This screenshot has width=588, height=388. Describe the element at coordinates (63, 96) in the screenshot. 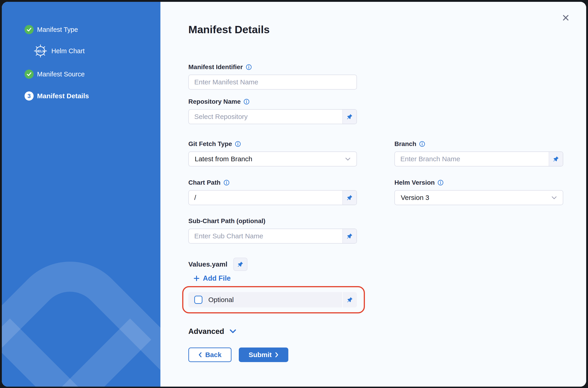

I see `step-label: Manifest Details` at that location.